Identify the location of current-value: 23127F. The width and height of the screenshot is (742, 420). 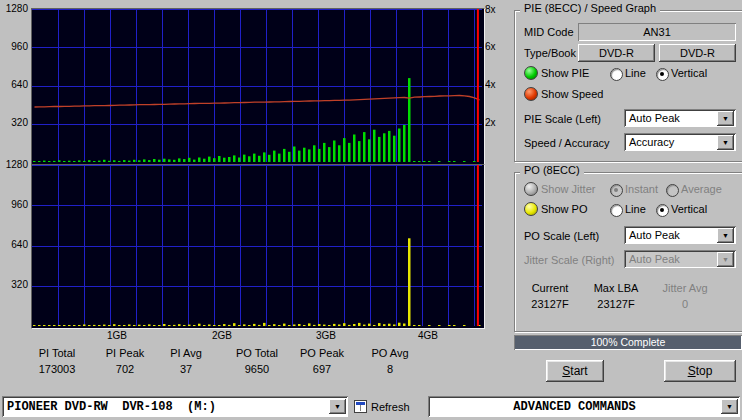
(550, 304).